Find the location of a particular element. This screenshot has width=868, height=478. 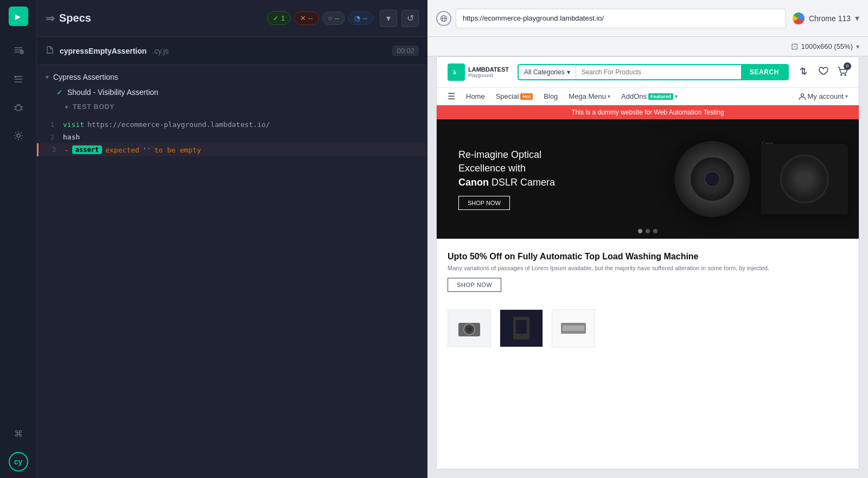

code-area: 1 visit https://ecommerce-playground.lam… is located at coordinates (232, 137).